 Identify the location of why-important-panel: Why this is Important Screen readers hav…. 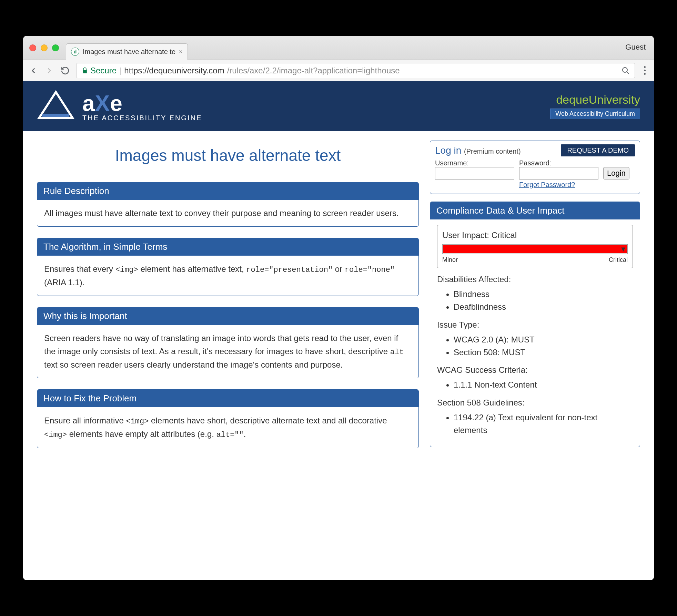
(228, 342).